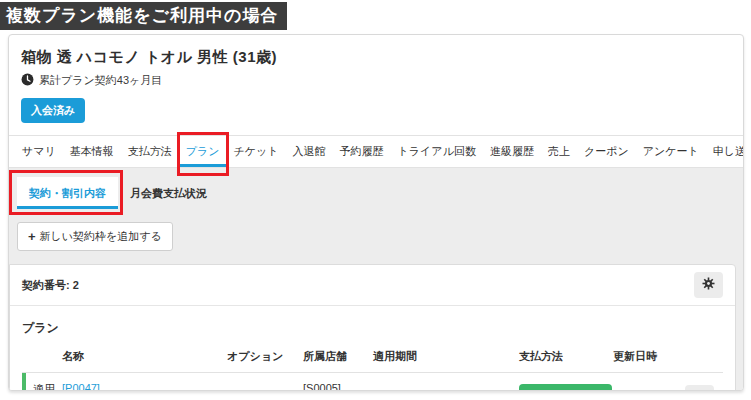  I want to click on plan-store-cell: [S0005] 原宿店, so click(338, 386).